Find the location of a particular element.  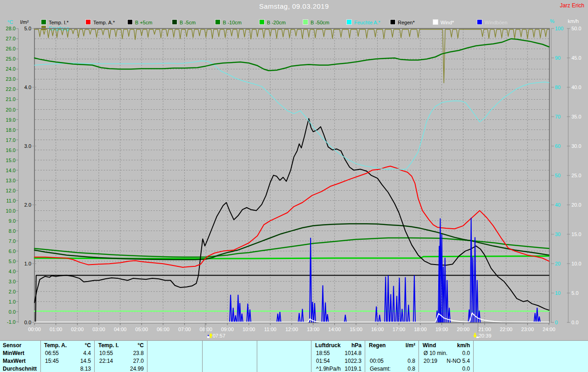

table-row: Regenl/m² is located at coordinates (392, 345).